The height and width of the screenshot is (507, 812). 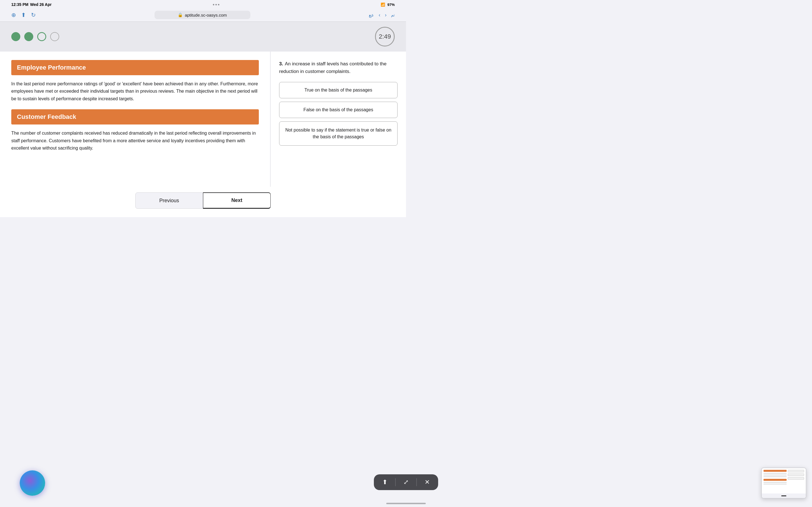 What do you see at coordinates (41, 5) in the screenshot?
I see `status-date: Wed 26 Apr` at bounding box center [41, 5].